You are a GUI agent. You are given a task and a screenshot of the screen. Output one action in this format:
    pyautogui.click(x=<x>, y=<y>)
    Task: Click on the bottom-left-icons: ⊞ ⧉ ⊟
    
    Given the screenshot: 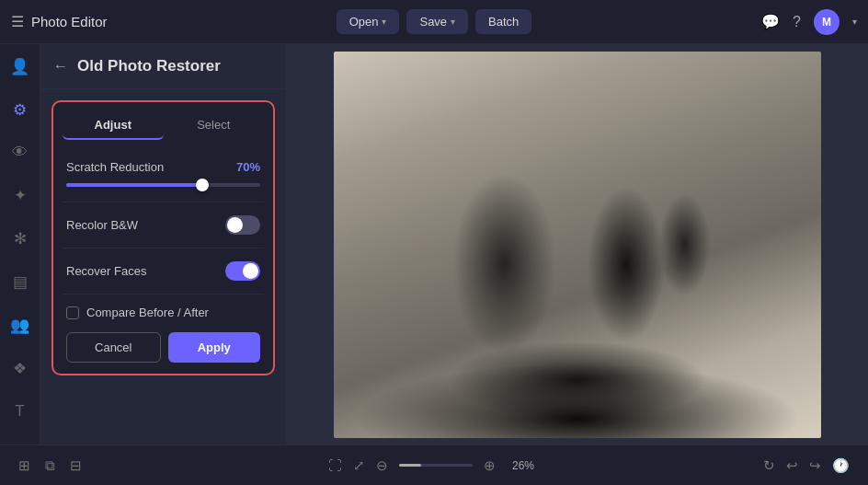 What is the action you would take?
    pyautogui.click(x=50, y=466)
    